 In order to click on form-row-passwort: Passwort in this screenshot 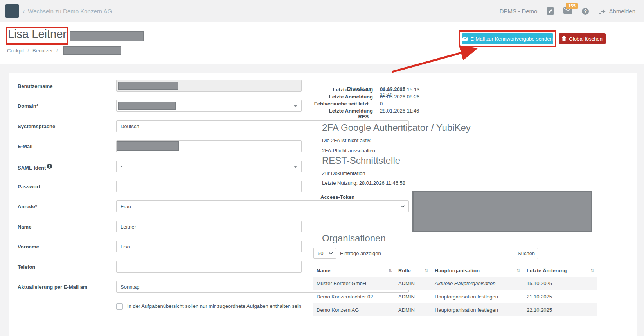, I will do `click(155, 186)`.